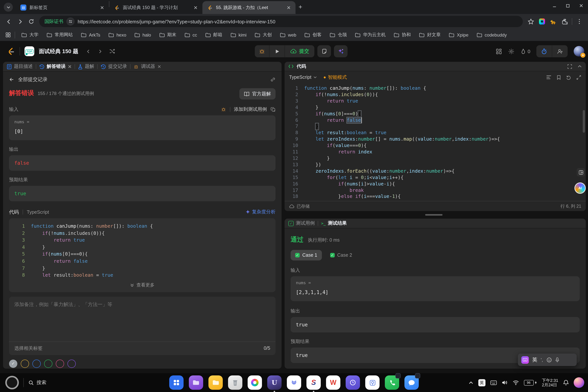  I want to click on left-tab-2: 解答错误✕, so click(56, 66).